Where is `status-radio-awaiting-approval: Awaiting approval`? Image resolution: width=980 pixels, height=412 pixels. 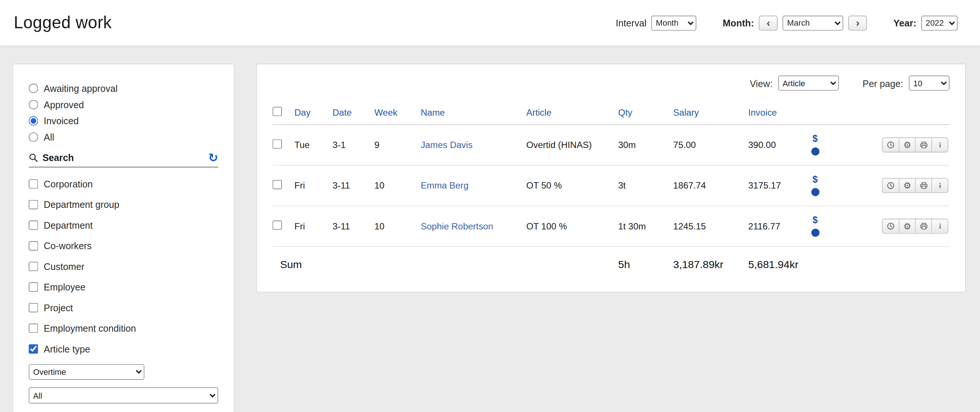
status-radio-awaiting-approval: Awaiting approval is located at coordinates (123, 88).